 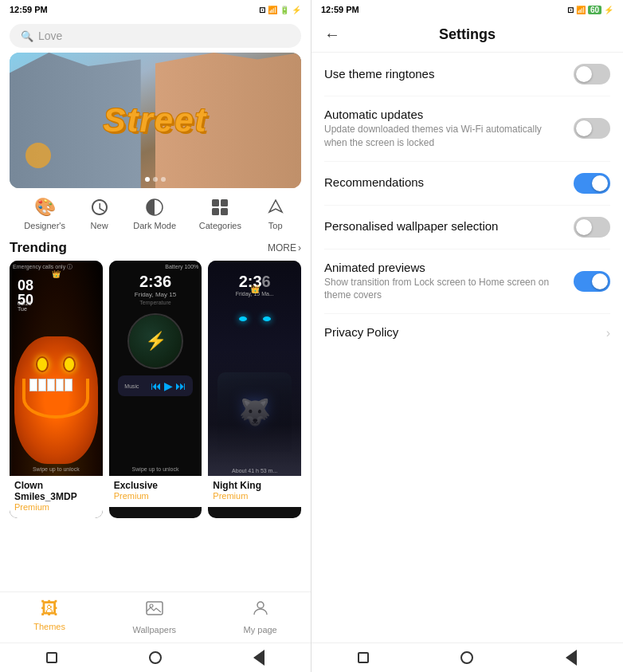 What do you see at coordinates (592, 227) in the screenshot?
I see `toggle-personalised-wallpaper` at bounding box center [592, 227].